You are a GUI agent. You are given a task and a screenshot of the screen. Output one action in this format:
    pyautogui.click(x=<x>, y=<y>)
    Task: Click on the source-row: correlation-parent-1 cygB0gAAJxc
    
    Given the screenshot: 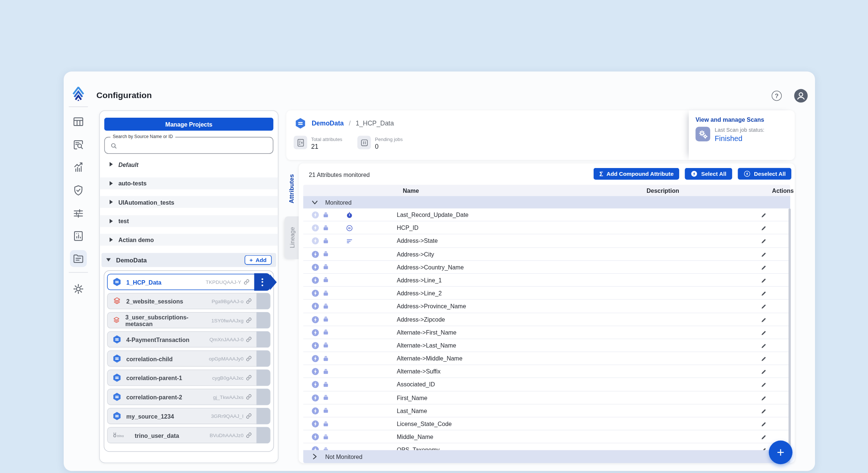 What is the action you would take?
    pyautogui.click(x=189, y=378)
    